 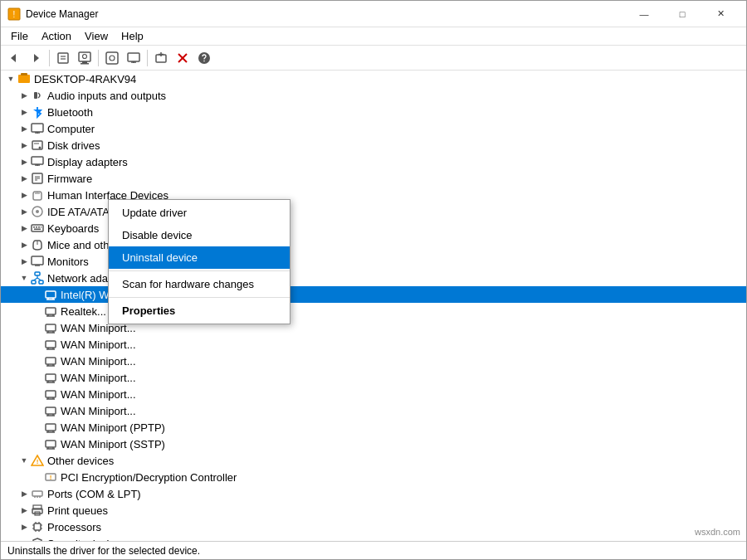 I want to click on security-label: Security devices, so click(x=86, y=539).